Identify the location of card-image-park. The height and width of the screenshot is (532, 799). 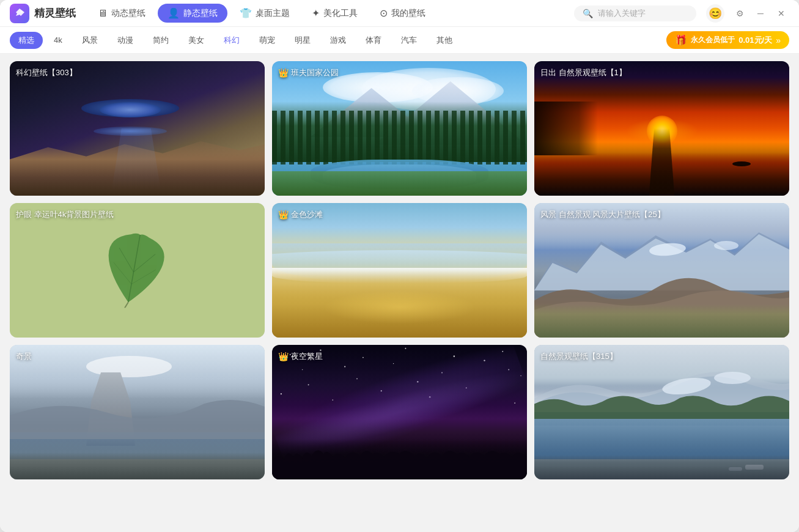
(400, 128).